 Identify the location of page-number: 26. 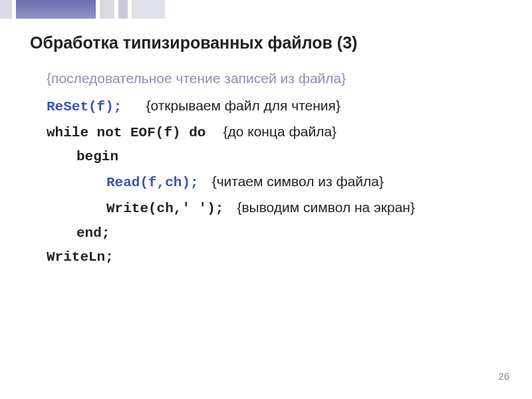
(504, 376).